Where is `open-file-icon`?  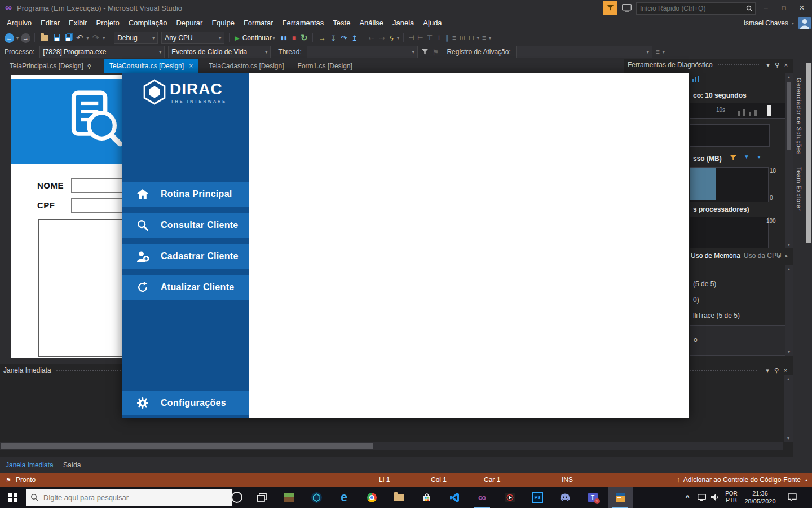 open-file-icon is located at coordinates (45, 38).